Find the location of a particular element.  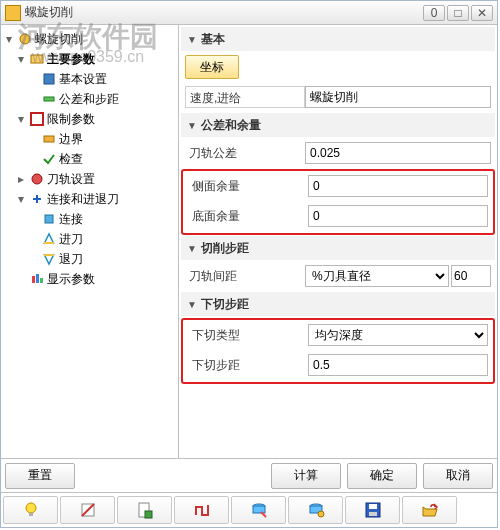

section-cutstep: ▼切削步距 is located at coordinates (338, 248).